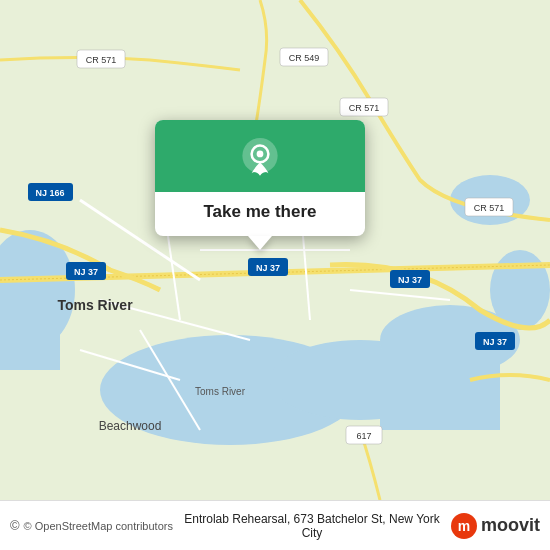 The image size is (550, 550). I want to click on openstreetmap-attribution: © OpenStreetMap contributors, so click(98, 526).